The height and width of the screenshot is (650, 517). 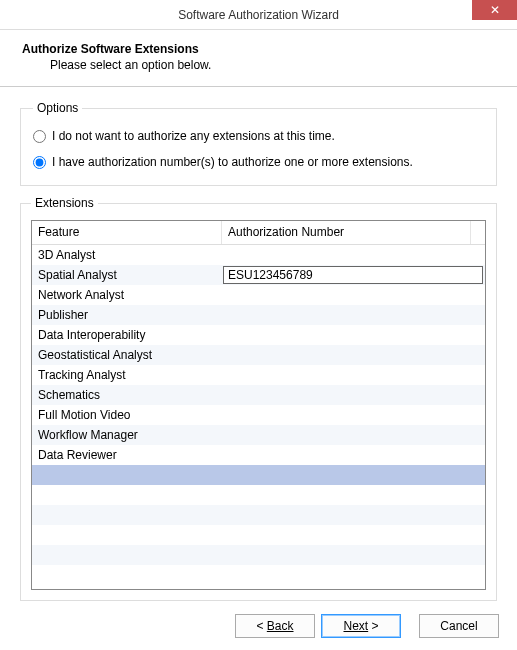 I want to click on cancel-button: Cancel, so click(x=459, y=626).